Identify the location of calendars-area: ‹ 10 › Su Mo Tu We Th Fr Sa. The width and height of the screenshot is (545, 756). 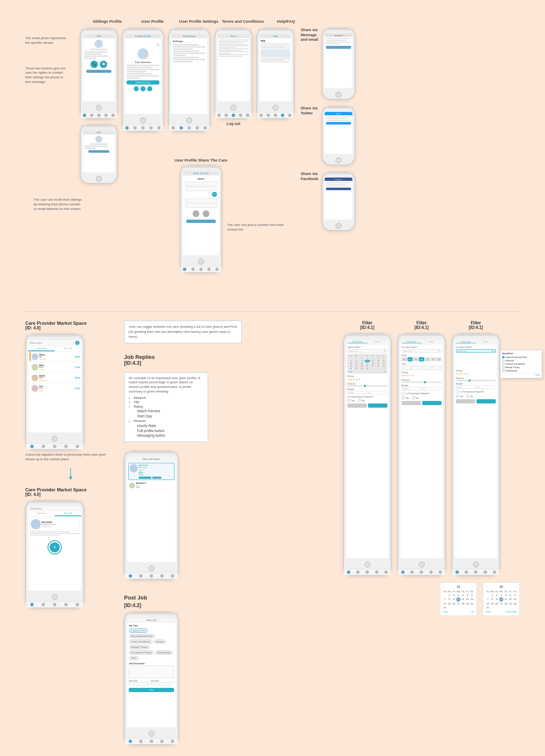
(480, 599).